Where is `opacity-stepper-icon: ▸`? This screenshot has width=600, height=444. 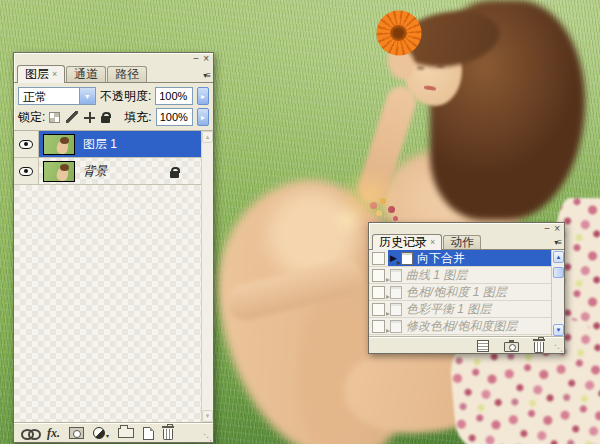 opacity-stepper-icon: ▸ is located at coordinates (203, 96).